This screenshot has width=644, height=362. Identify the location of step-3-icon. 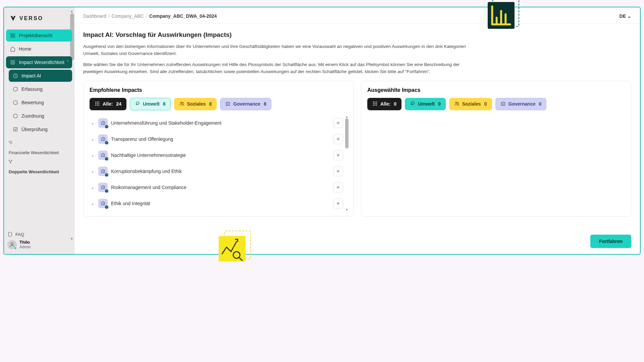
(15, 116).